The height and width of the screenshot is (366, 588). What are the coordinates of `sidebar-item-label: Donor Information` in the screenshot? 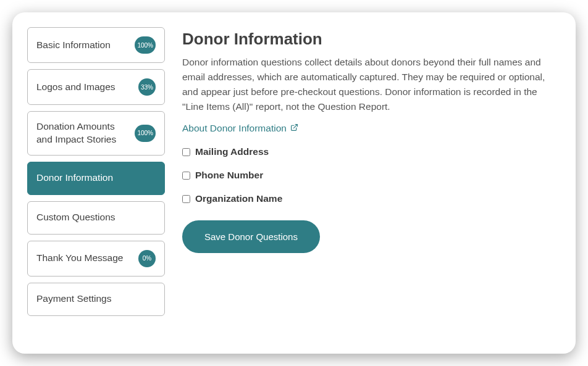 It's located at (75, 178).